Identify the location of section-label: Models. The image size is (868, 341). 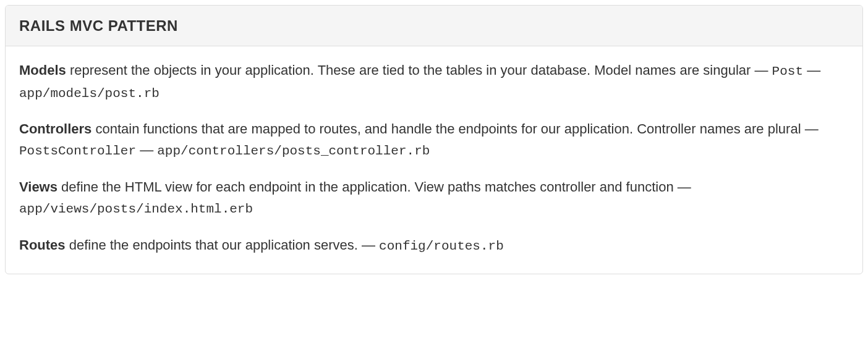
(43, 70).